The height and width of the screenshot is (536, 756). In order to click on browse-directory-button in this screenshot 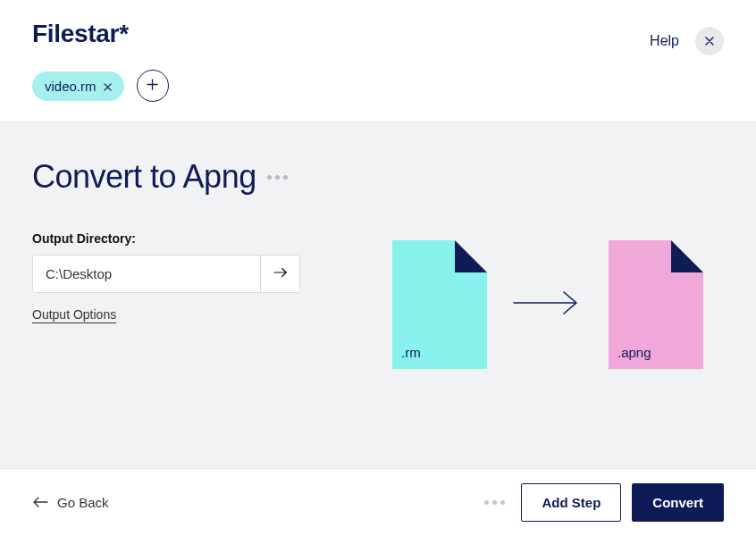, I will do `click(280, 273)`.